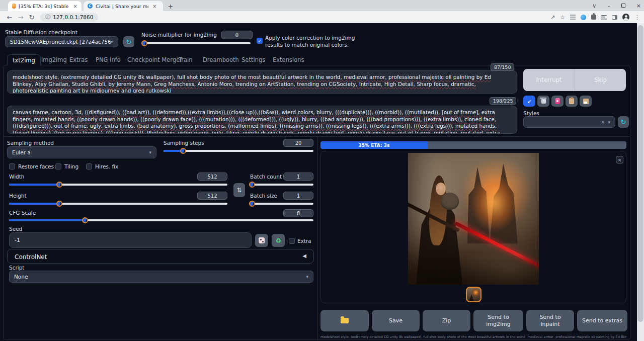  Describe the element at coordinates (594, 17) in the screenshot. I see `extensions-puzzle-icon` at that location.